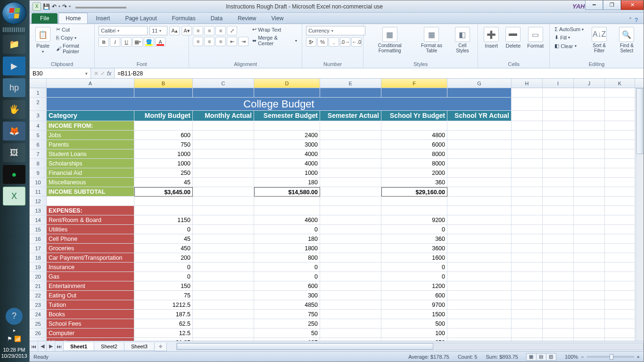  What do you see at coordinates (164, 248) in the screenshot?
I see `cell: 450` at bounding box center [164, 248].